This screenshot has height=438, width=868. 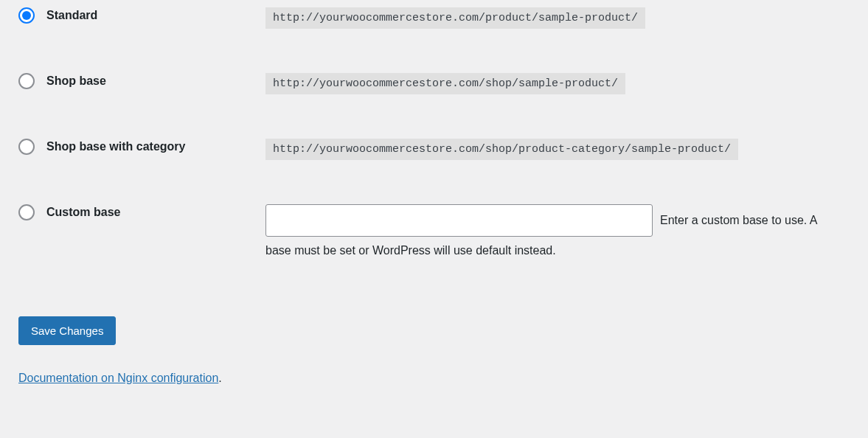 What do you see at coordinates (116, 147) in the screenshot?
I see `option-label-shop-base-category: Shop base with category` at bounding box center [116, 147].